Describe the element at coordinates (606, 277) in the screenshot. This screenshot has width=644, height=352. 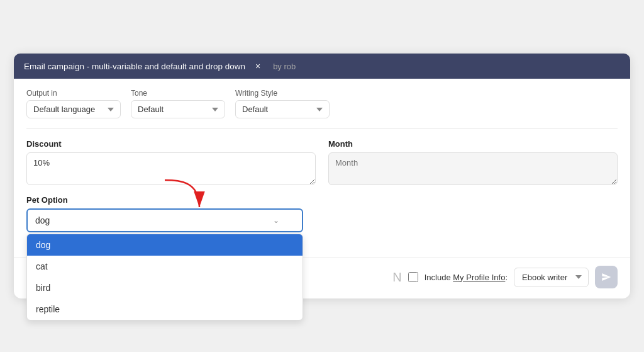
I see `send-button` at that location.